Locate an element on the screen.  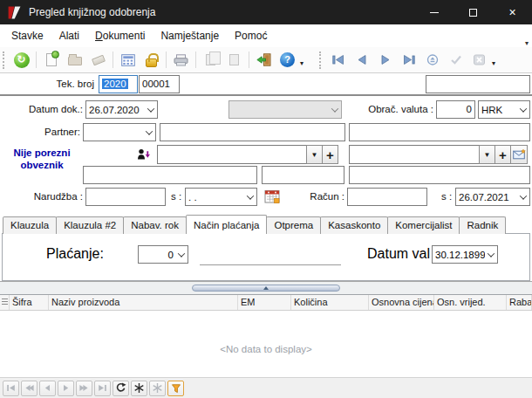
tax-note-line1: Nije porezni is located at coordinates (42, 153).